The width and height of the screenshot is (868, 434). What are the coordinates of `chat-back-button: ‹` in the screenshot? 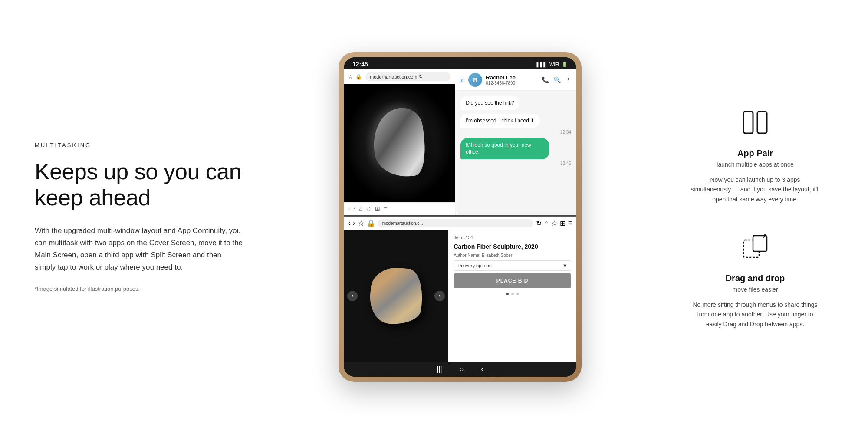 It's located at (462, 80).